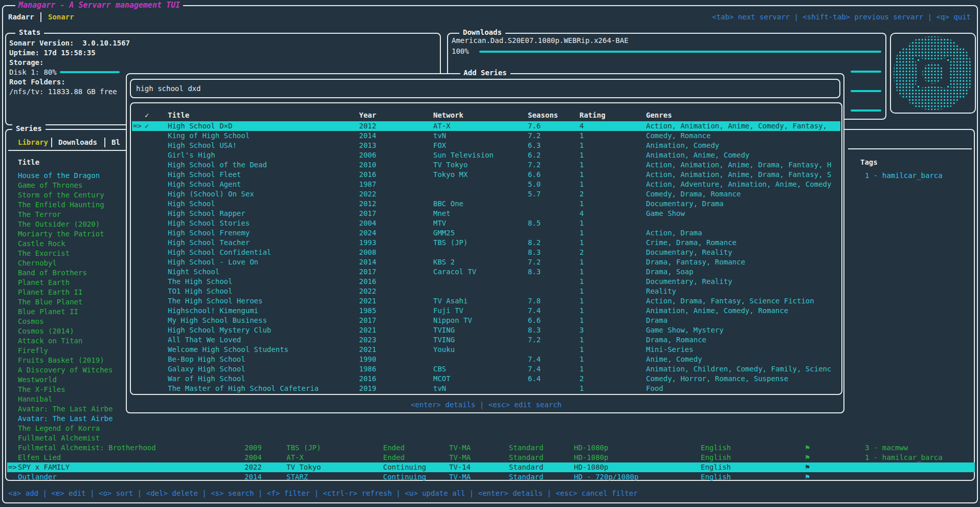 The image size is (980, 507). Describe the element at coordinates (742, 330) in the screenshot. I see `result-cell-genres: Game Show, Mystery` at that location.